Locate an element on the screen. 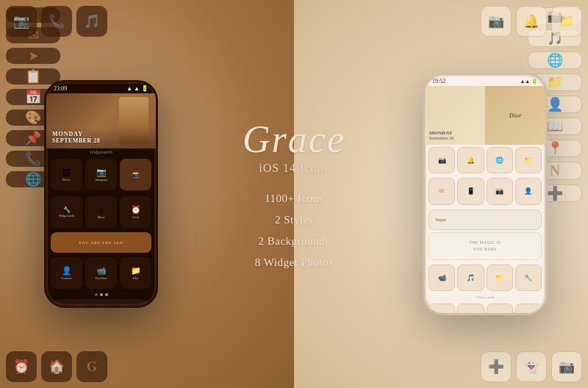  status-time-dark: 23:09 is located at coordinates (60, 88).